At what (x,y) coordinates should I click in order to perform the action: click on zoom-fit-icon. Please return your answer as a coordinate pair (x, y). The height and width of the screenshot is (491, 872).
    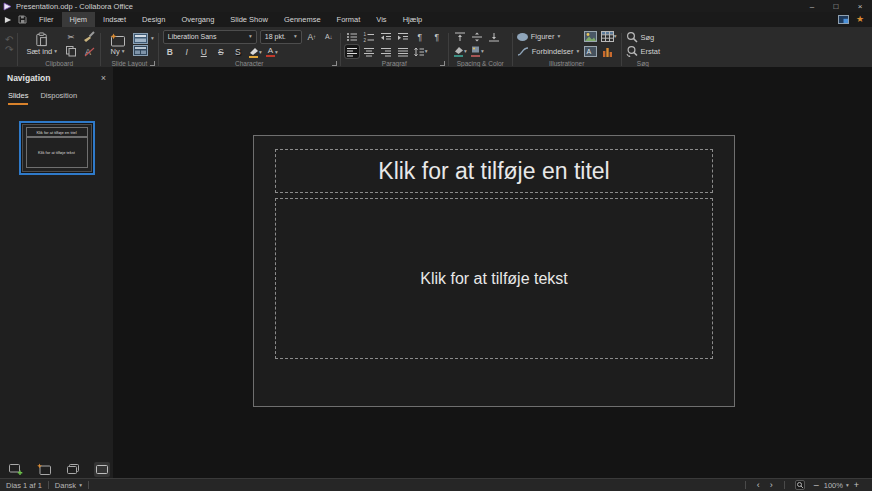
    Looking at the image, I should click on (800, 485).